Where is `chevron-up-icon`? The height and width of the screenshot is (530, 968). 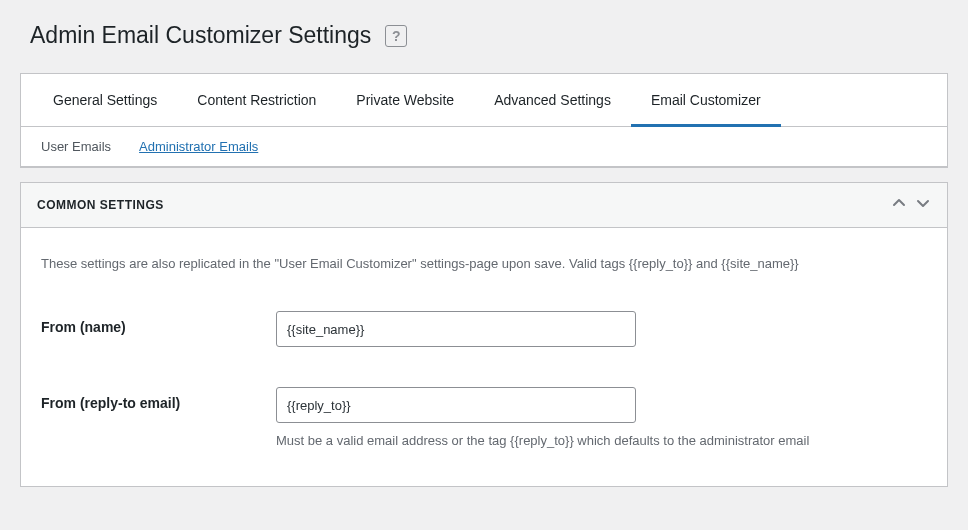 chevron-up-icon is located at coordinates (899, 205).